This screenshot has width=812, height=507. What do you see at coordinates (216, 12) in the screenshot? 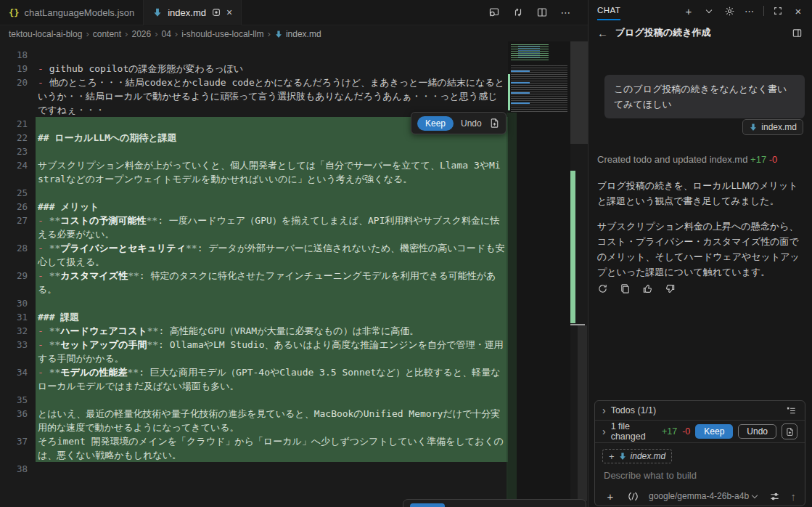
I see `modified-indicator-icon` at bounding box center [216, 12].